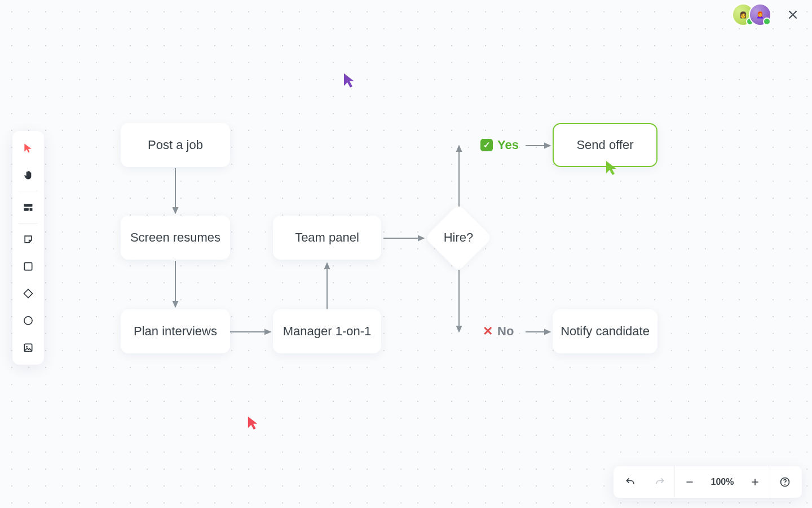 The width and height of the screenshot is (812, 508). Describe the element at coordinates (28, 348) in the screenshot. I see `tool-image` at that location.